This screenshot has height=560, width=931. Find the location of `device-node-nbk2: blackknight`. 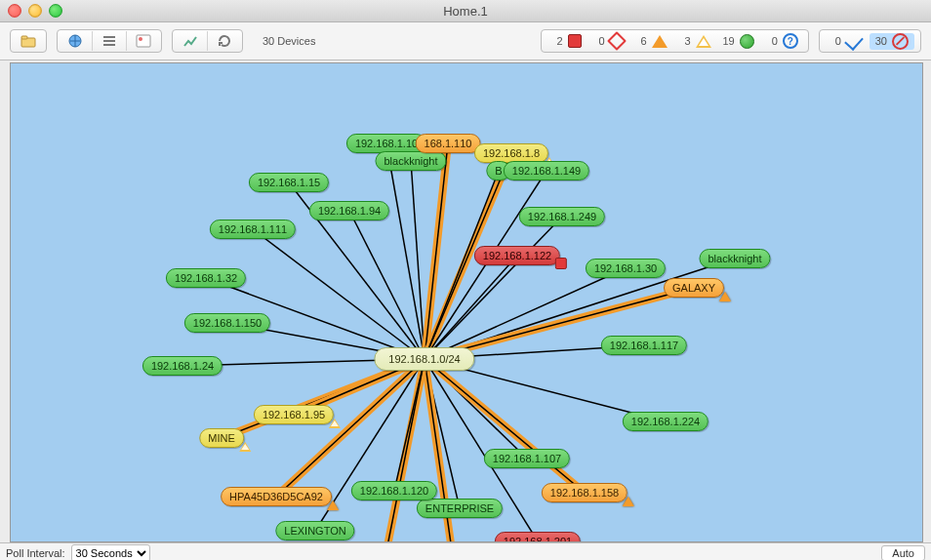

device-node-nbk2: blackknight is located at coordinates (734, 259).